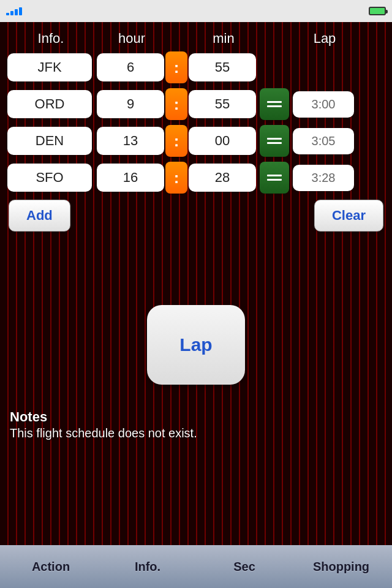 The width and height of the screenshot is (392, 588). I want to click on info-cell-jfk: JFK, so click(50, 67).